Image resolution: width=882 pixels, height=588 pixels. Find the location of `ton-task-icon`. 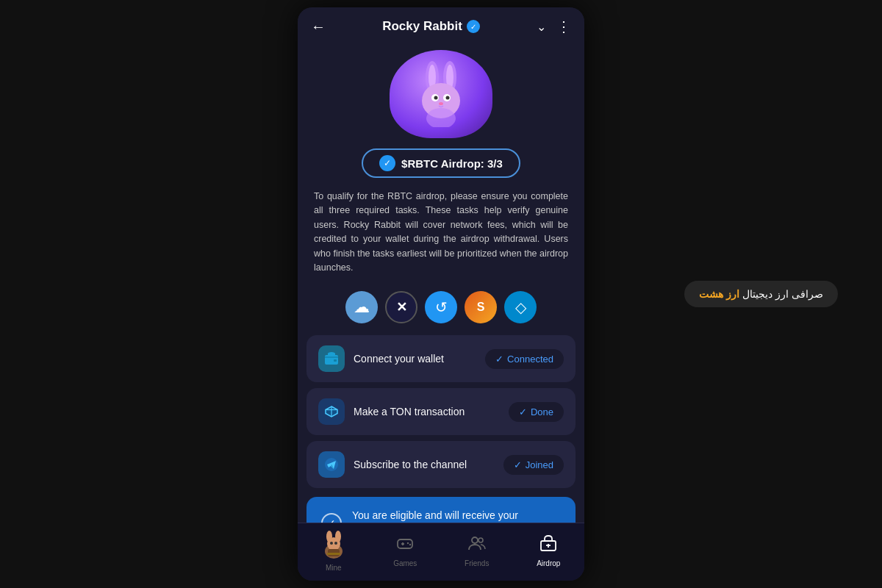

ton-task-icon is located at coordinates (331, 412).